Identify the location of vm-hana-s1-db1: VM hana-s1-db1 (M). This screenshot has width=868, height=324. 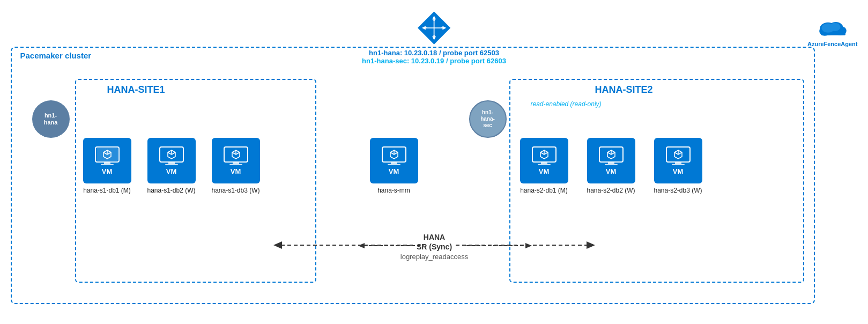
(107, 166).